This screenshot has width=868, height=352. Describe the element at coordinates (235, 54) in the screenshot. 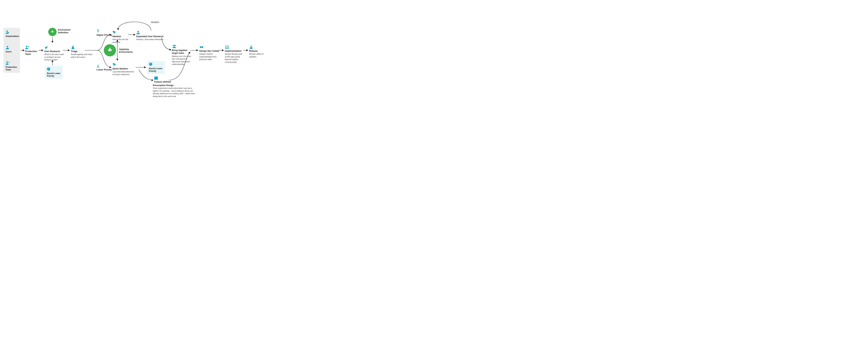

I see `node-implementation: Implementation Design Review part of thi…` at that location.